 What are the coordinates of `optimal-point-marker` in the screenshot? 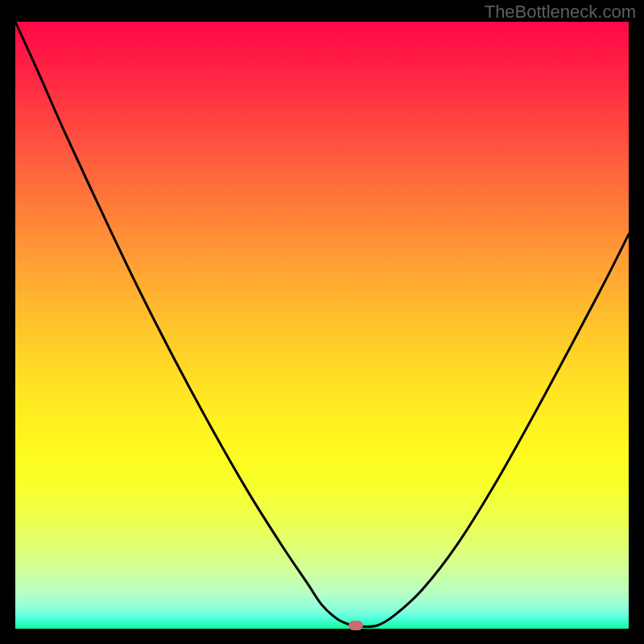 It's located at (356, 625).